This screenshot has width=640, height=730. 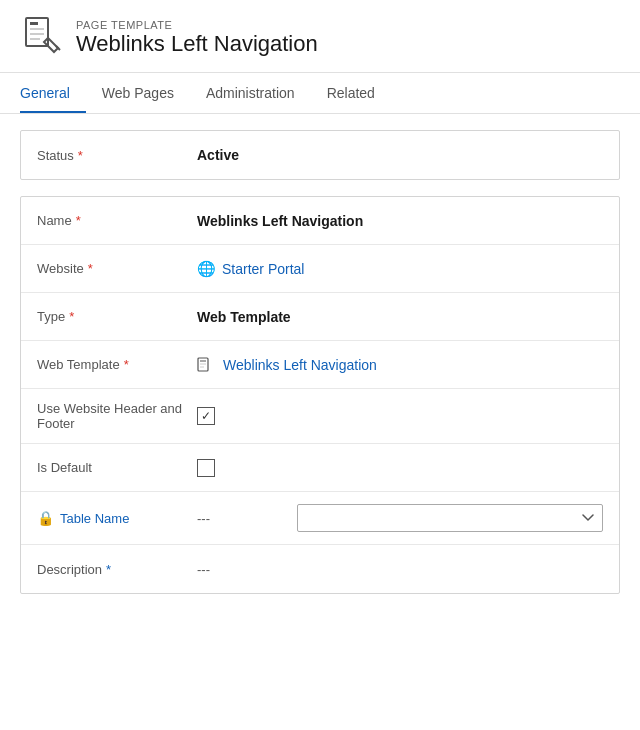 I want to click on tab-bar: General Web Pages Administration Related, so click(x=320, y=94).